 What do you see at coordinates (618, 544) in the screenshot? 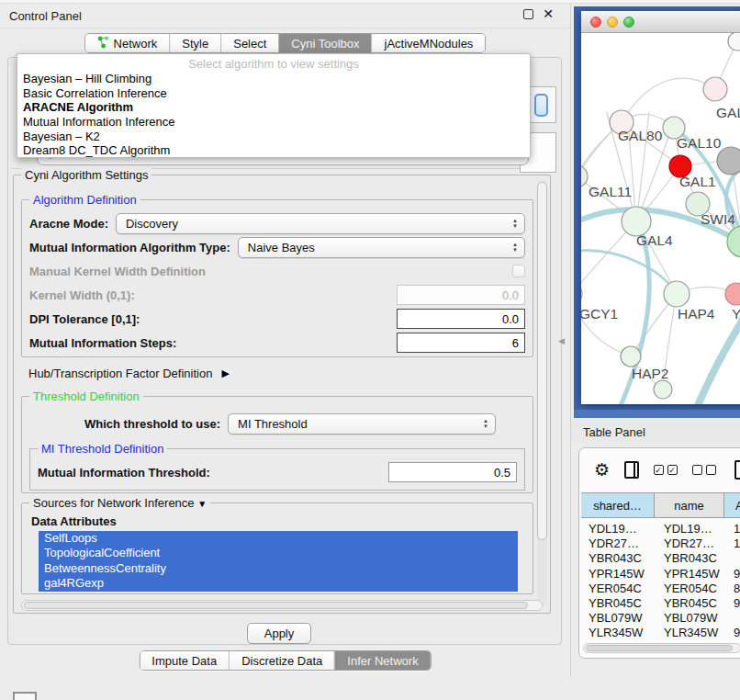
I see `table-cell: YDR27…` at bounding box center [618, 544].